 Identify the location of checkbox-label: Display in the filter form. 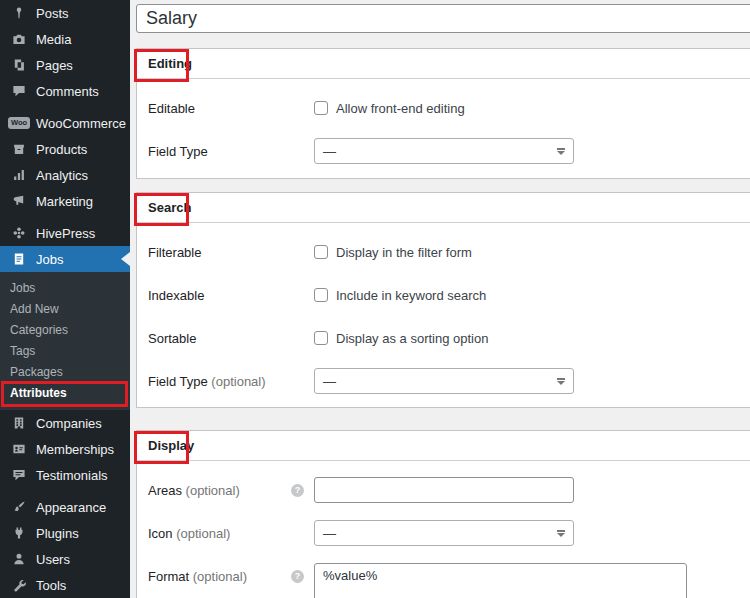
(404, 252).